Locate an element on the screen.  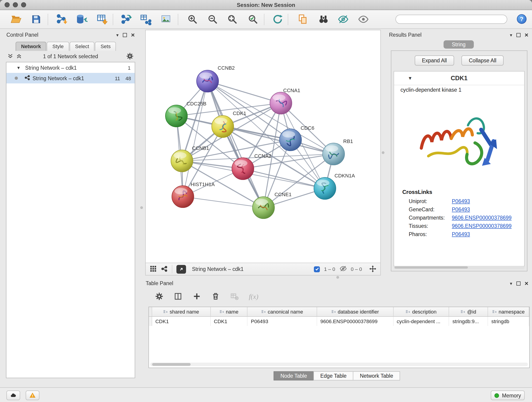
export-network-icon is located at coordinates (126, 19).